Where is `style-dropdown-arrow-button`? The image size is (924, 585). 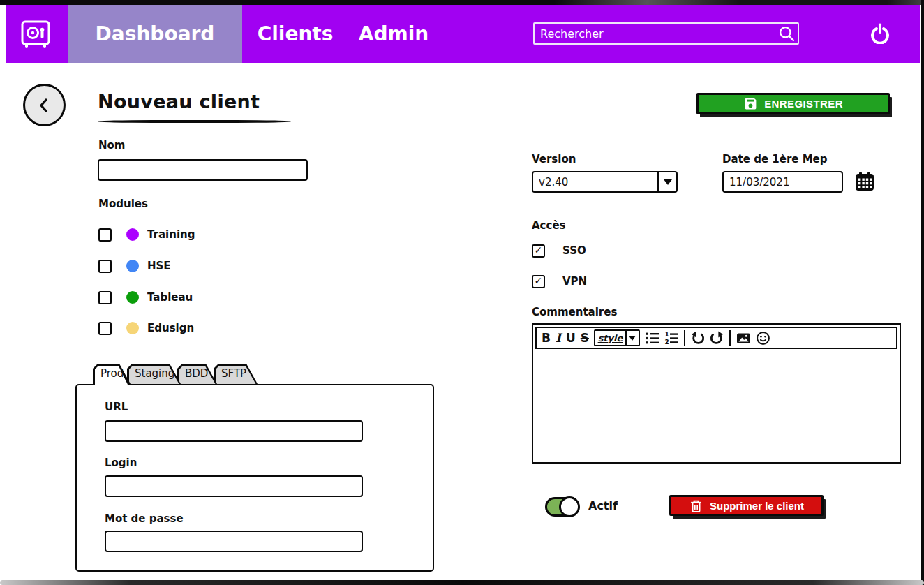 style-dropdown-arrow-button is located at coordinates (632, 338).